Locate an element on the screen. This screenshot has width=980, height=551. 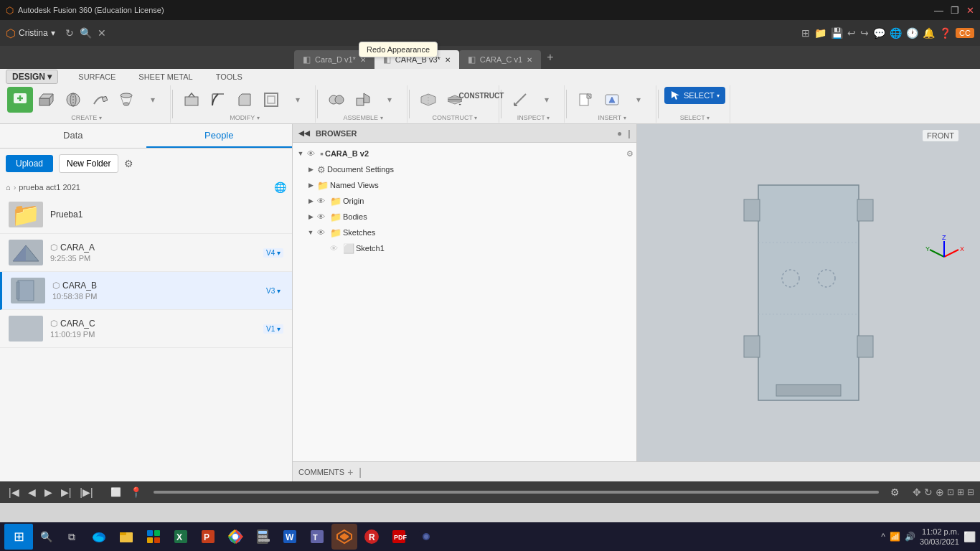
fit-view-icon: ⊡ is located at coordinates (951, 492).